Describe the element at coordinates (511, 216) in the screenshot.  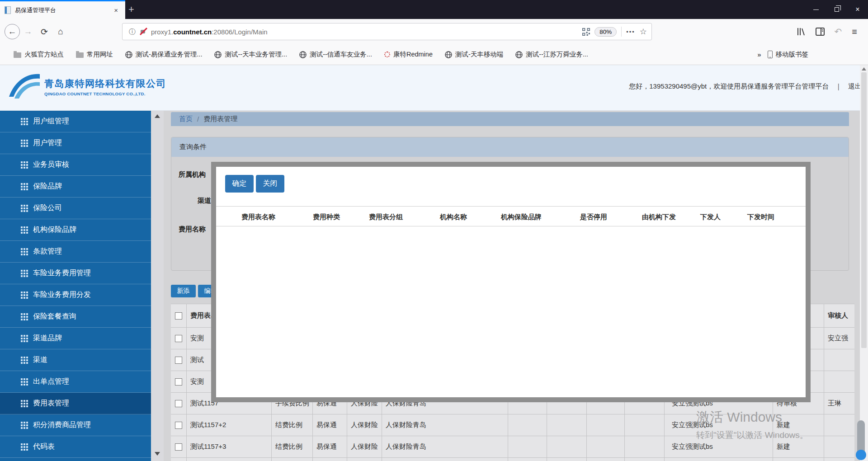
I see `dialog-table-header: 费用表名称 费用种类 费用表分组 机构名称 机构保险品牌 是否停用 由机构下发 …` at that location.